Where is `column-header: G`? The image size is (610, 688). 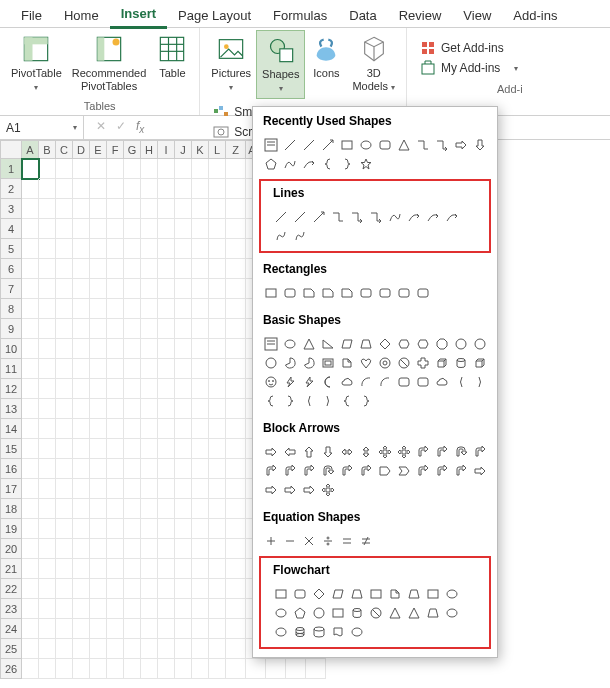 column-header: G is located at coordinates (132, 150).